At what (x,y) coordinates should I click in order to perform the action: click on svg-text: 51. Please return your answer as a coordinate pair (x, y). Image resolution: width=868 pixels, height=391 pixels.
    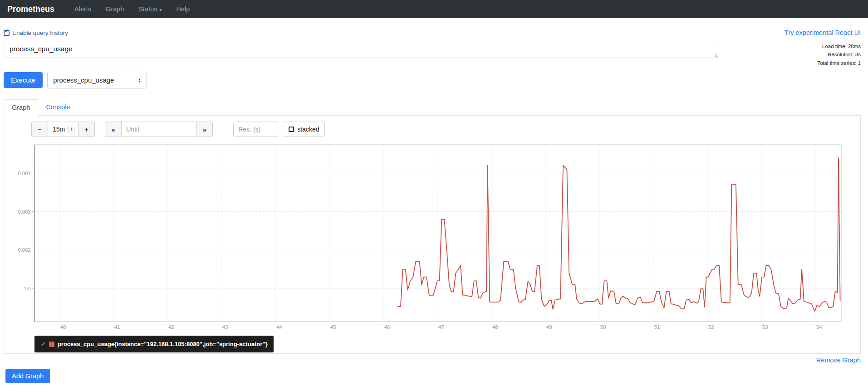
    Looking at the image, I should click on (657, 327).